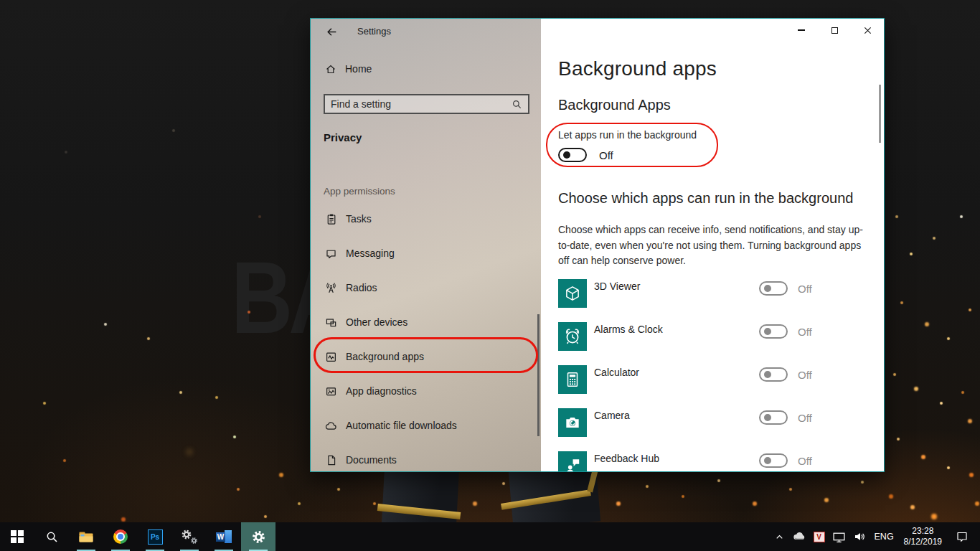  What do you see at coordinates (715, 245) in the screenshot?
I see `section-description: Choose which apps can receive info, send…` at bounding box center [715, 245].